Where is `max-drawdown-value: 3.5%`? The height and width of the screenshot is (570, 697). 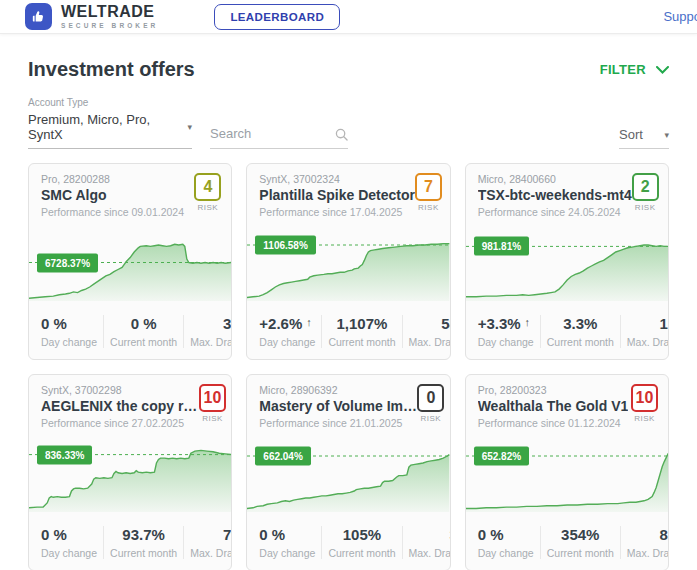 max-drawdown-value: 3.5% is located at coordinates (430, 534).